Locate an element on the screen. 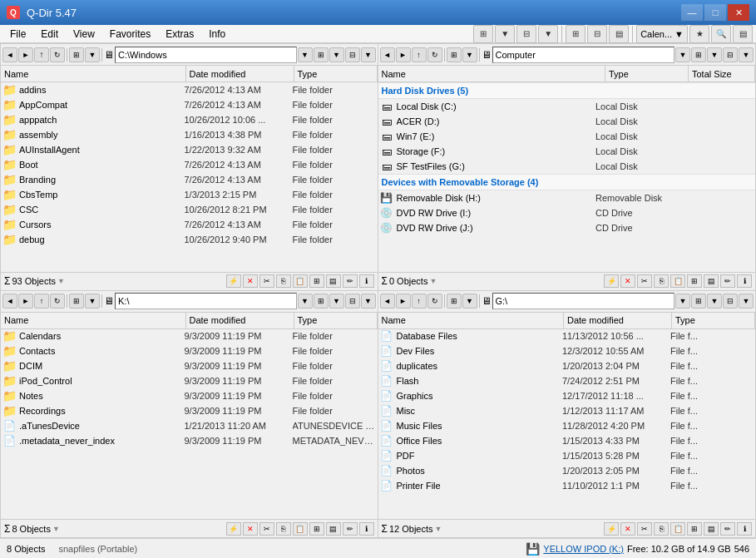 The image size is (756, 558). global-tb-btn-1: ⊞ is located at coordinates (483, 34).